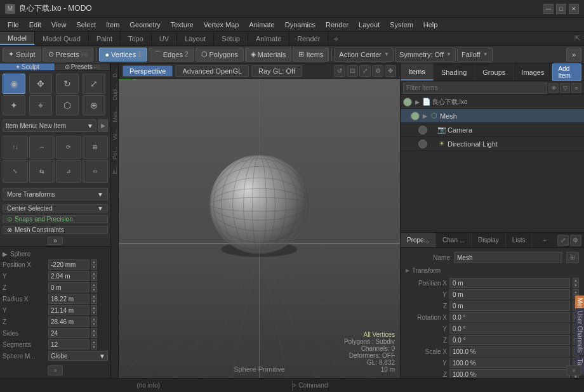 This screenshot has width=584, height=392. Describe the element at coordinates (62, 38) in the screenshot. I see `tab-model-quad: Model Quad` at that location.